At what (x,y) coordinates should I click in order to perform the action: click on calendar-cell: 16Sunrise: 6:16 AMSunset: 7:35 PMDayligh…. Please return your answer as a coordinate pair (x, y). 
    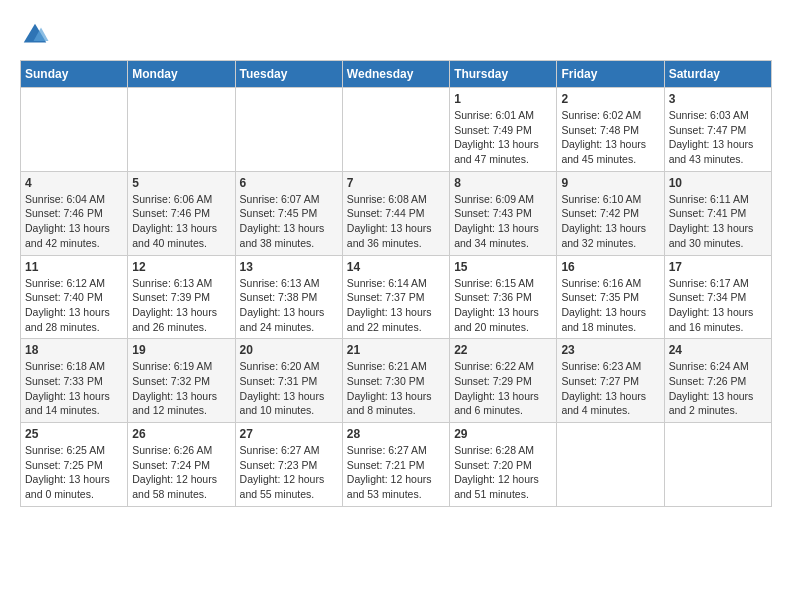
    Looking at the image, I should click on (610, 297).